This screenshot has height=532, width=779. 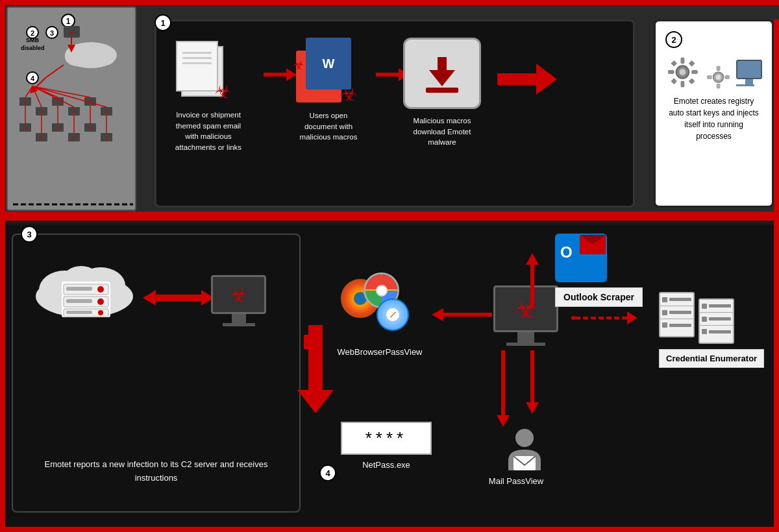 I want to click on outer-bottom-border, so click(x=390, y=529).